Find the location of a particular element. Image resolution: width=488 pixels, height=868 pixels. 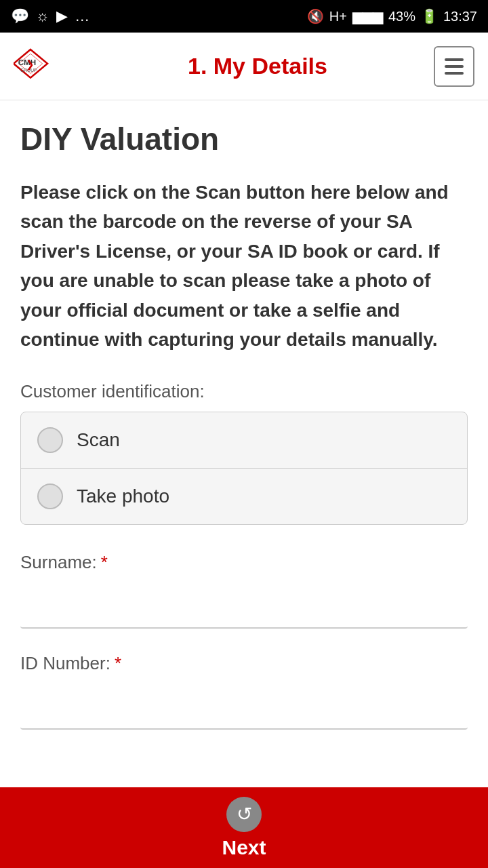

surname-required-star: * is located at coordinates (104, 563).